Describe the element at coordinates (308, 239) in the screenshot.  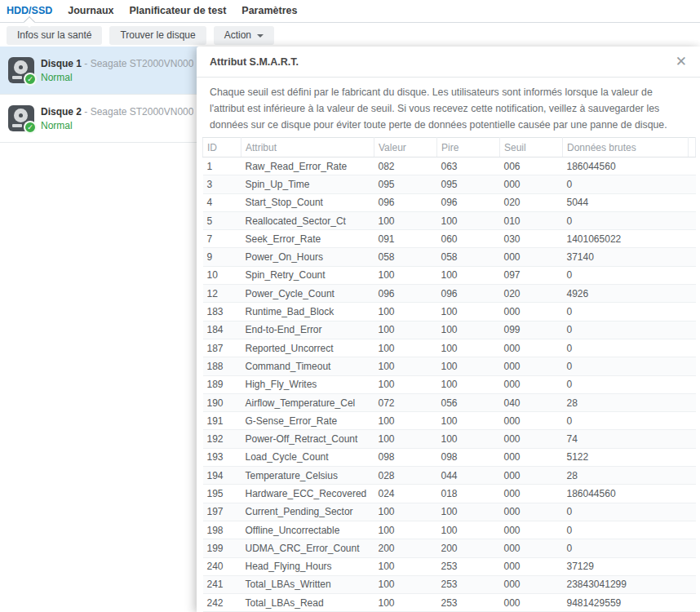
I see `table-cell: Seek_Error_Rate` at that location.